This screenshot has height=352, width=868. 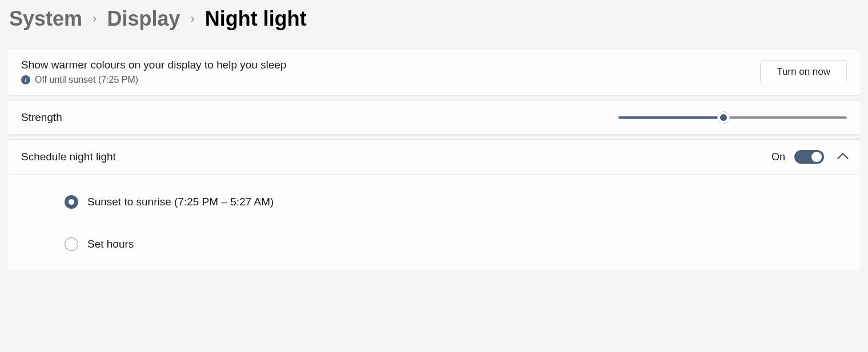 I want to click on schedule-toggle, so click(x=809, y=157).